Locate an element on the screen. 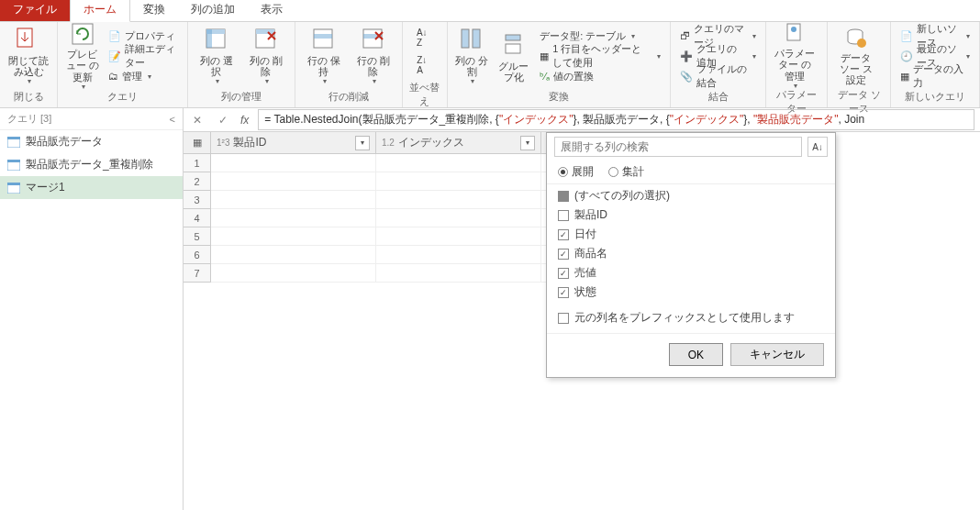 The height and width of the screenshot is (510, 980). cancel-button: キャンセル is located at coordinates (777, 354).